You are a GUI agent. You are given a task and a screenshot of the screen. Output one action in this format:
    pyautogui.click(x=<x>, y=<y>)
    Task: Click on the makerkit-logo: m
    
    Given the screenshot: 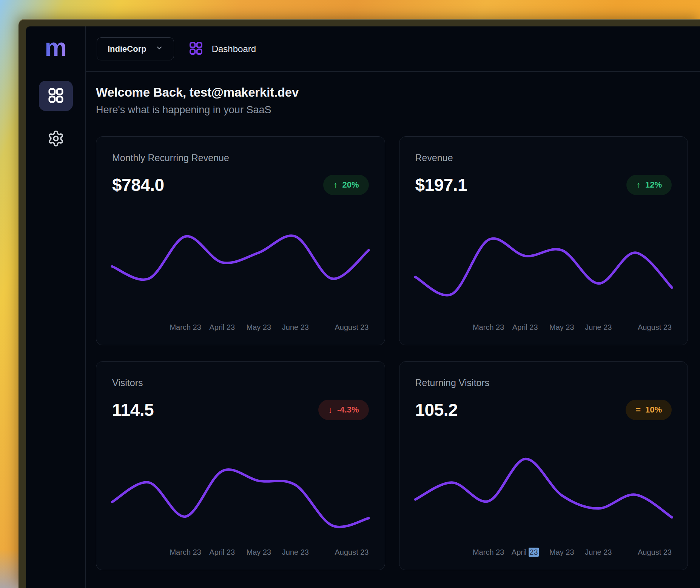 What is the action you would take?
    pyautogui.click(x=56, y=47)
    